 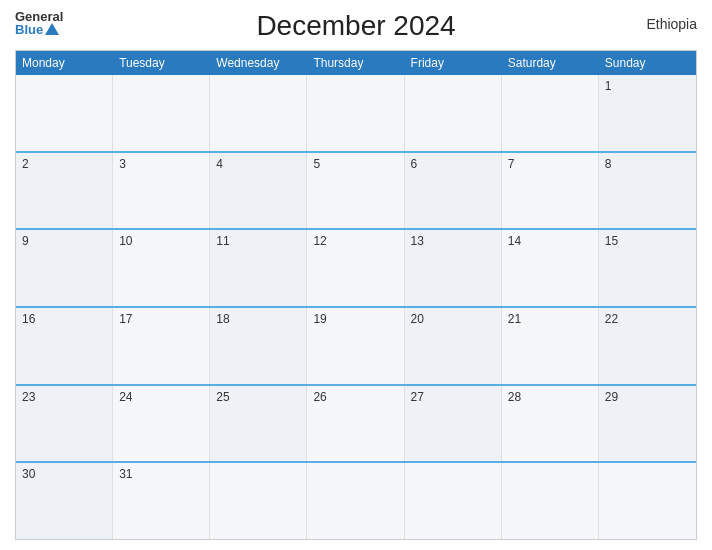 I want to click on day-cell: 2, so click(x=64, y=191).